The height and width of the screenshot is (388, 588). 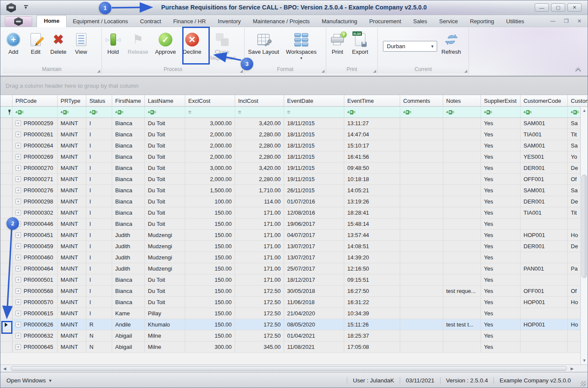 What do you see at coordinates (99, 112) in the screenshot?
I see `filter-cell-status: ABC` at bounding box center [99, 112].